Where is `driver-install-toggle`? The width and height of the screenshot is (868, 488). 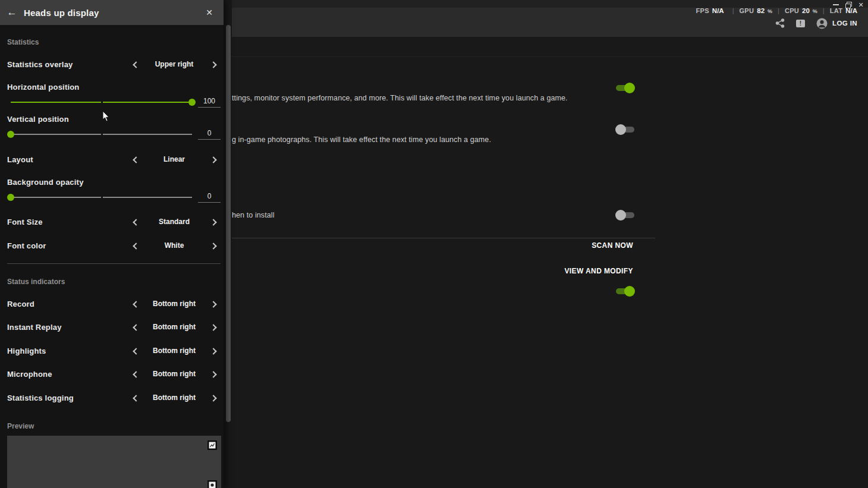
driver-install-toggle is located at coordinates (625, 215).